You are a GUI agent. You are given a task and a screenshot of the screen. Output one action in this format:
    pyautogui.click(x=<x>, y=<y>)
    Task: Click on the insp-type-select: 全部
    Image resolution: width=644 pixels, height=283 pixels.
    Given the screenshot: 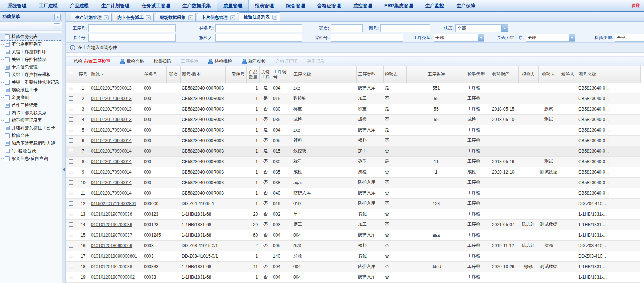 What is the action you would take?
    pyautogui.click(x=629, y=38)
    